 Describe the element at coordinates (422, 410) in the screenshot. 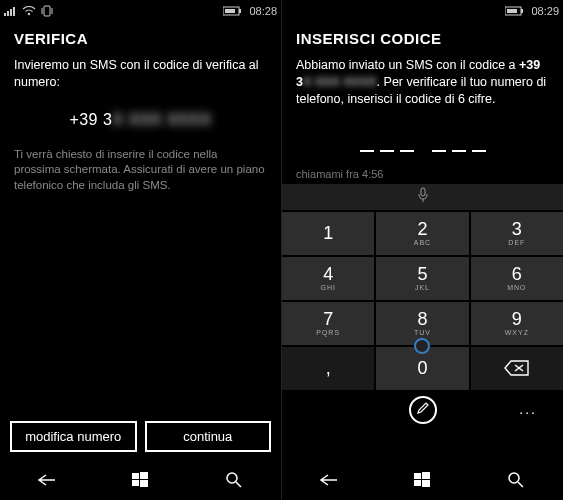

I see `app-bar: ···` at that location.